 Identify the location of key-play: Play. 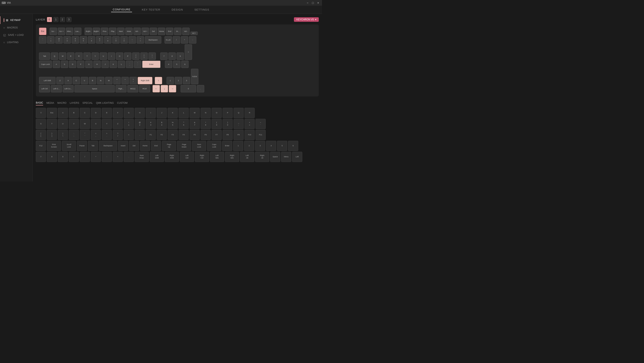
(112, 32).